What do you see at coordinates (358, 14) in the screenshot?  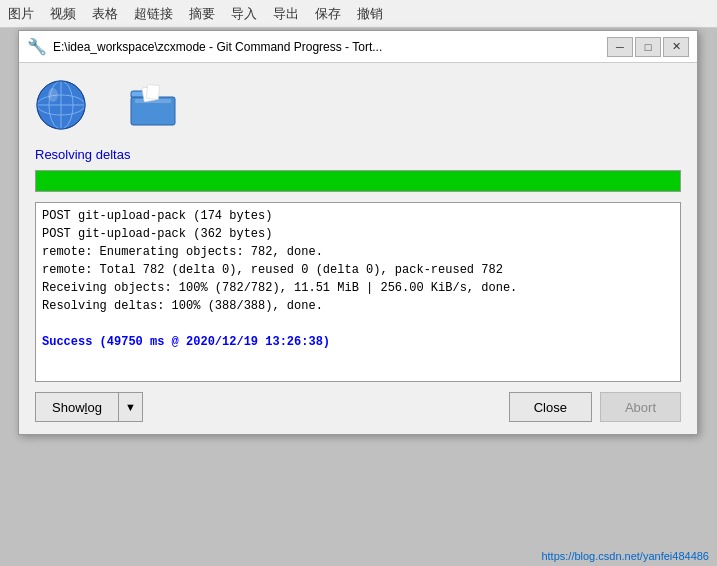 I see `background-toolbar: 图片 视频 表格 超链接 摘要 导入 导出 保存 撤销` at bounding box center [358, 14].